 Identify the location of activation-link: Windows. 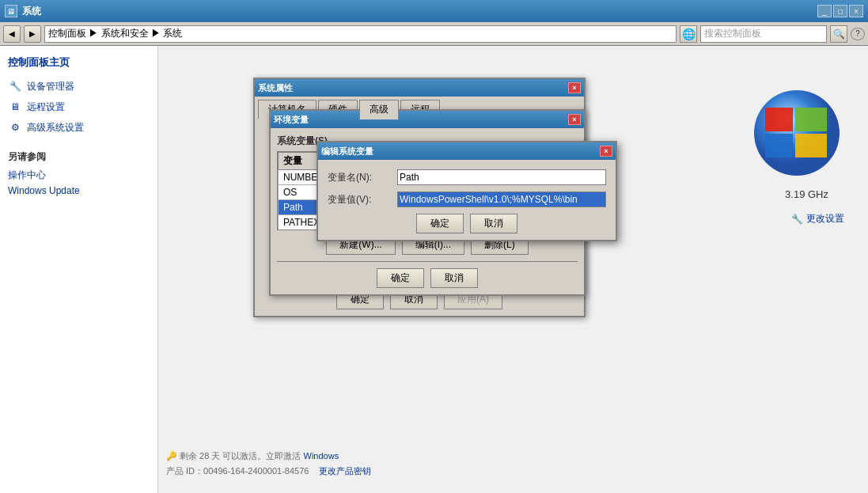
(321, 456).